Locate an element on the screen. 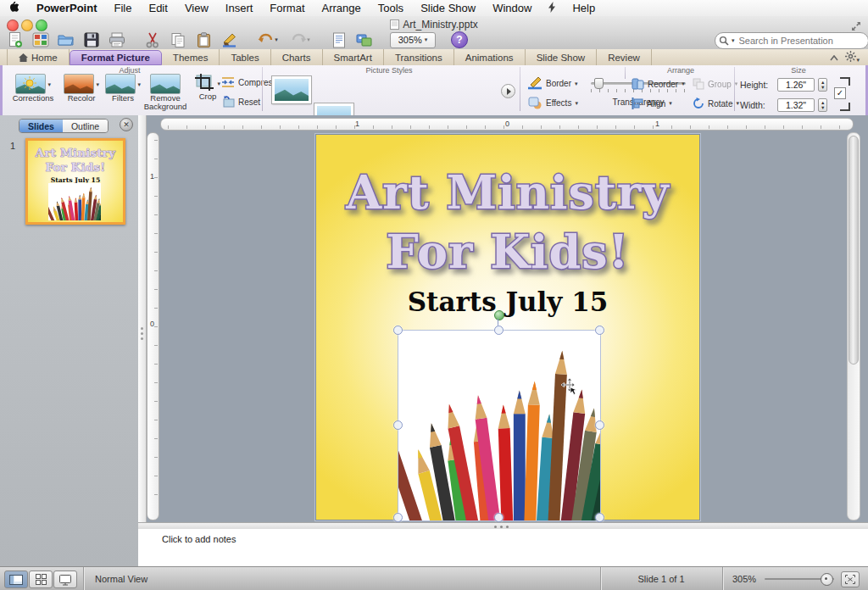 This screenshot has width=868, height=590. border-button: Border▾ is located at coordinates (553, 83).